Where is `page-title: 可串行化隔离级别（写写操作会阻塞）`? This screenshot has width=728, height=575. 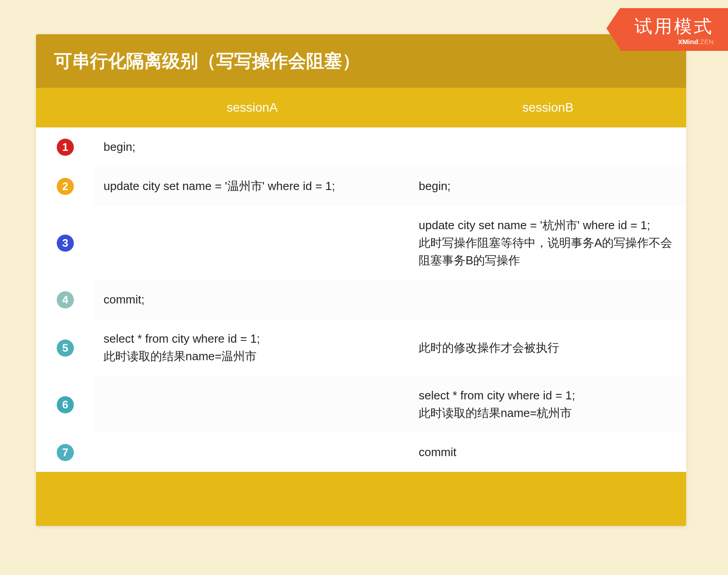 page-title: 可串行化隔离级别（写写操作会阻塞） is located at coordinates (361, 61).